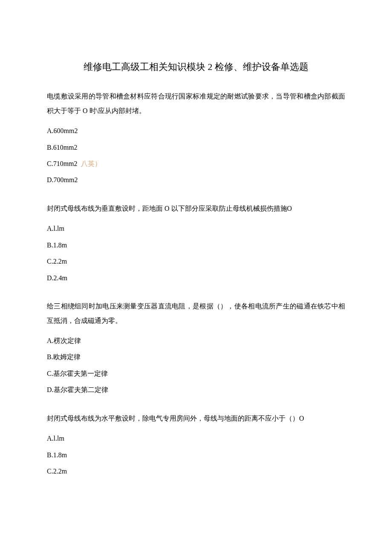 This screenshot has height=555, width=392. Describe the element at coordinates (196, 278) in the screenshot. I see `option-d: D.2.4m` at that location.